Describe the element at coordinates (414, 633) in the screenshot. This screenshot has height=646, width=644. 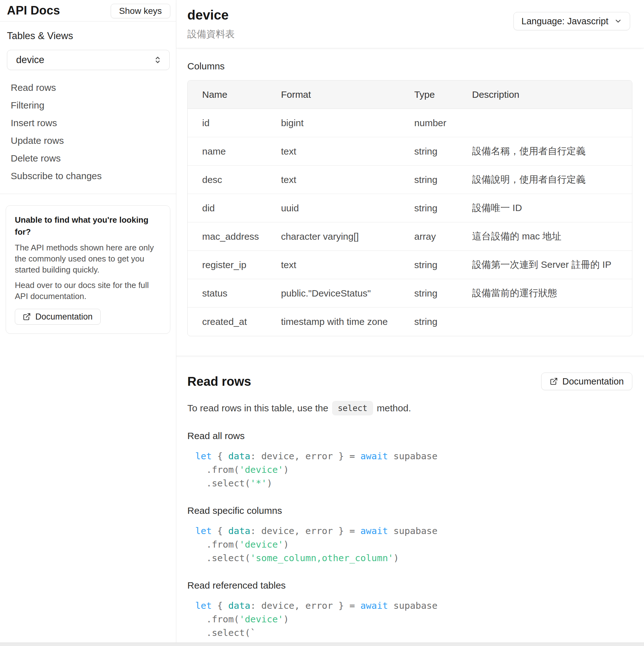
I see `code-line: .select(`` at that location.